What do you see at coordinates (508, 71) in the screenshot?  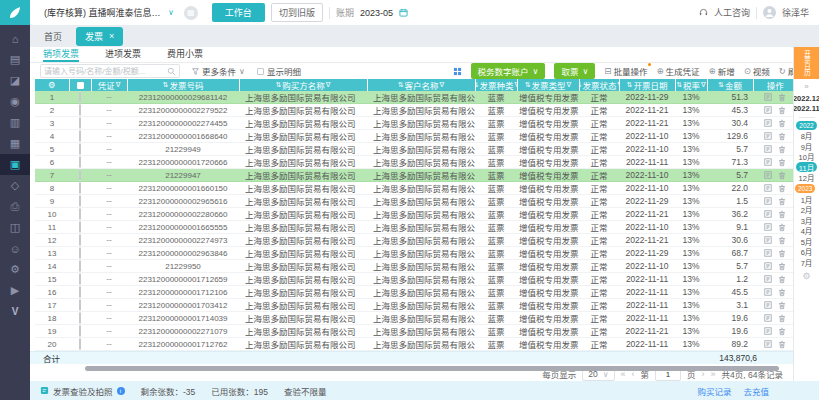 I see `tax-digital-account-button: 税务数字账户 ∨` at bounding box center [508, 71].